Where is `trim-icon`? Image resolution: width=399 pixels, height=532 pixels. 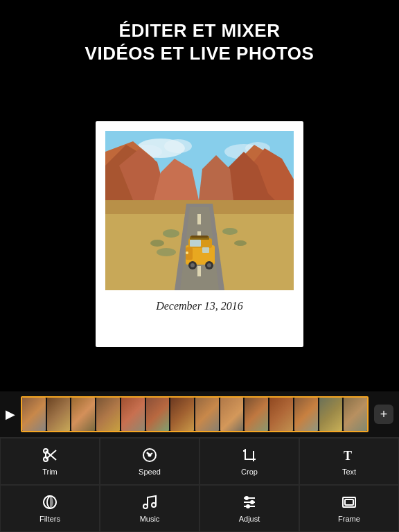
trim-icon is located at coordinates (50, 455).